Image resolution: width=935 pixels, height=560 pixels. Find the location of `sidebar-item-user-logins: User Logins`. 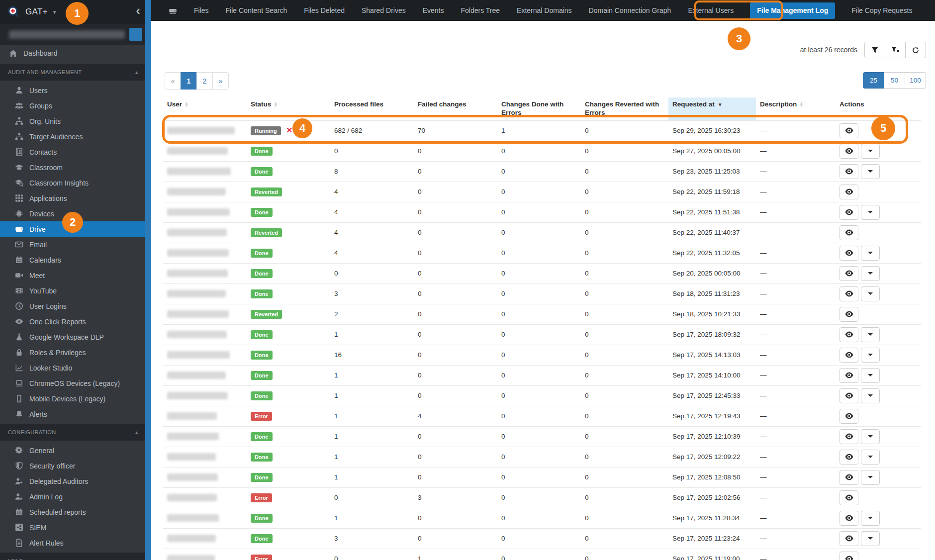

sidebar-item-user-logins: User Logins is located at coordinates (73, 306).